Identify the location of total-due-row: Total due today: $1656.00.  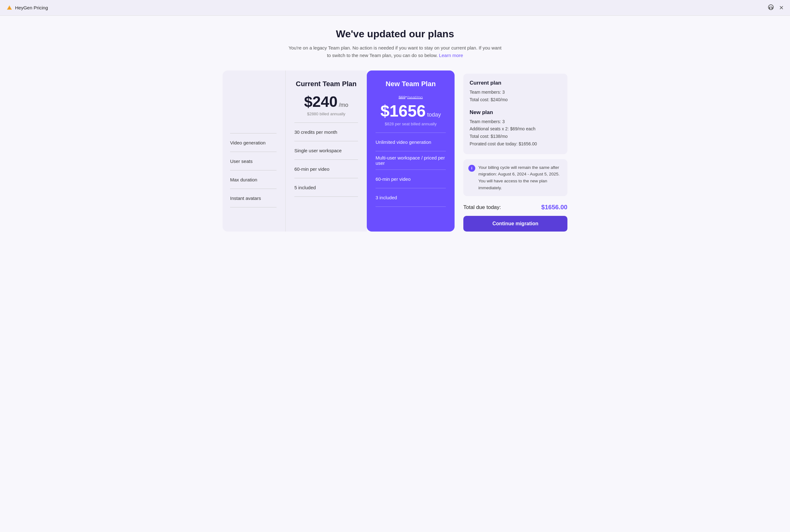
(515, 206).